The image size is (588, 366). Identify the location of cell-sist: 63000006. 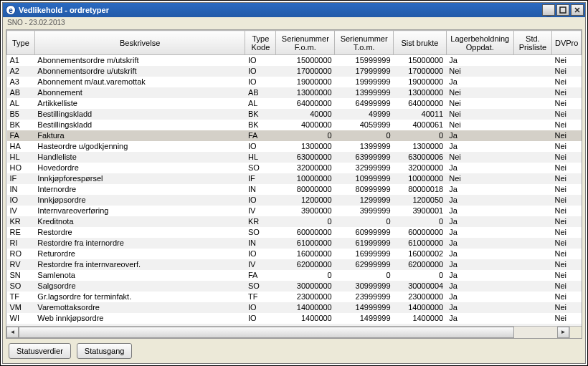
(420, 158).